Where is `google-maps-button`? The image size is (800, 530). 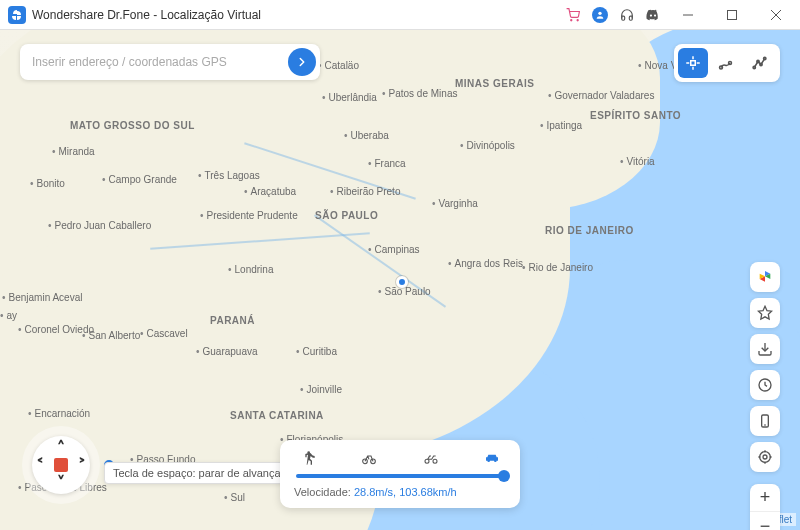 google-maps-button is located at coordinates (765, 277).